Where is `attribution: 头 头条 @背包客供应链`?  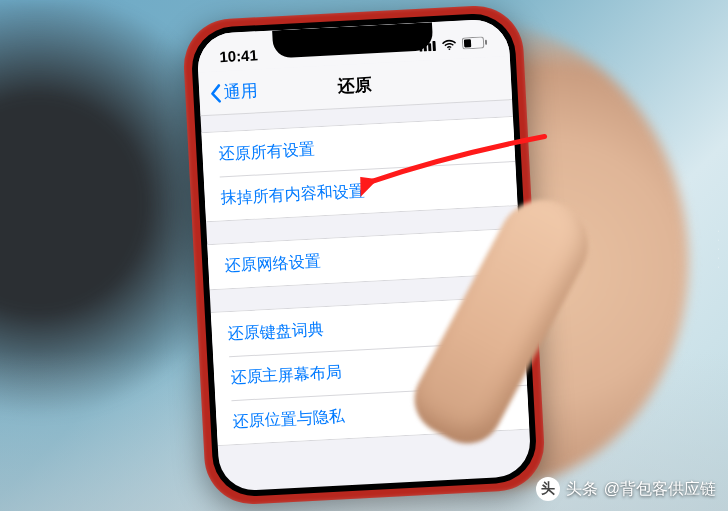 attribution: 头 头条 @背包客供应链 is located at coordinates (626, 489).